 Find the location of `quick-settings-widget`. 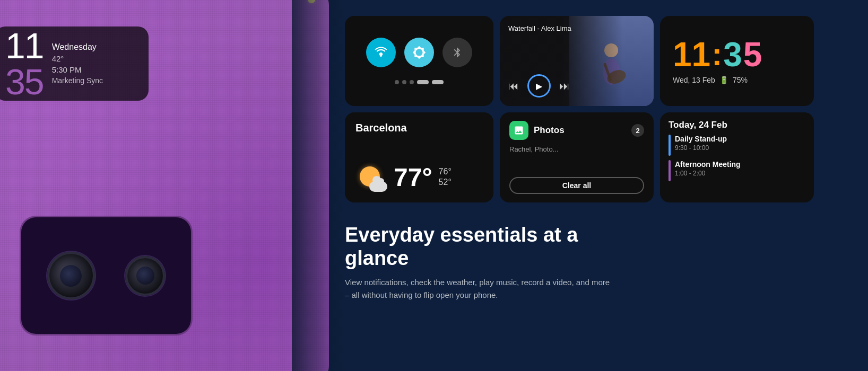

quick-settings-widget is located at coordinates (419, 61).